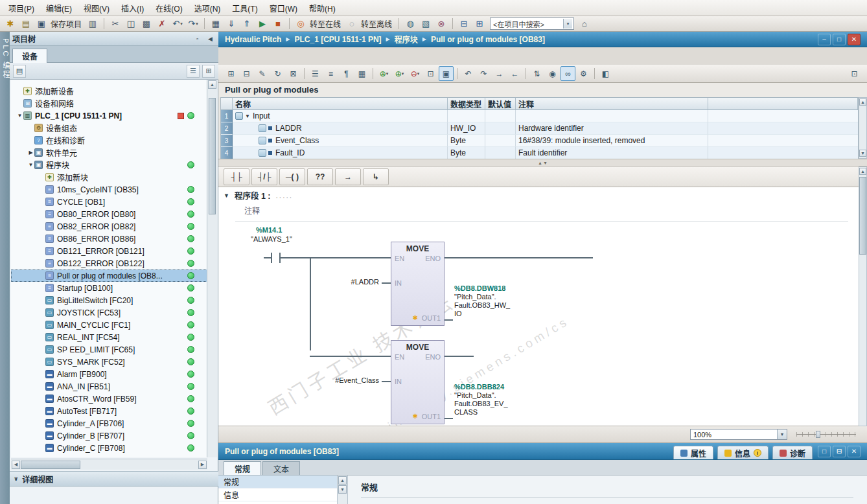 Image resolution: width=867 pixels, height=504 pixels. Describe the element at coordinates (488, 40) in the screenshot. I see `breadcrumb-item: Pull or plug of modules [OB83]` at that location.